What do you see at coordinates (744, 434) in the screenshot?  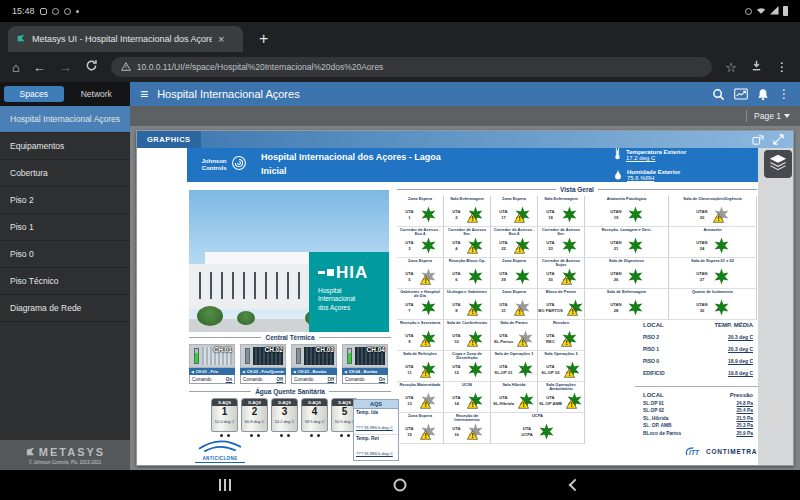 I see `row-value: 25.9 Pa` at bounding box center [744, 434].